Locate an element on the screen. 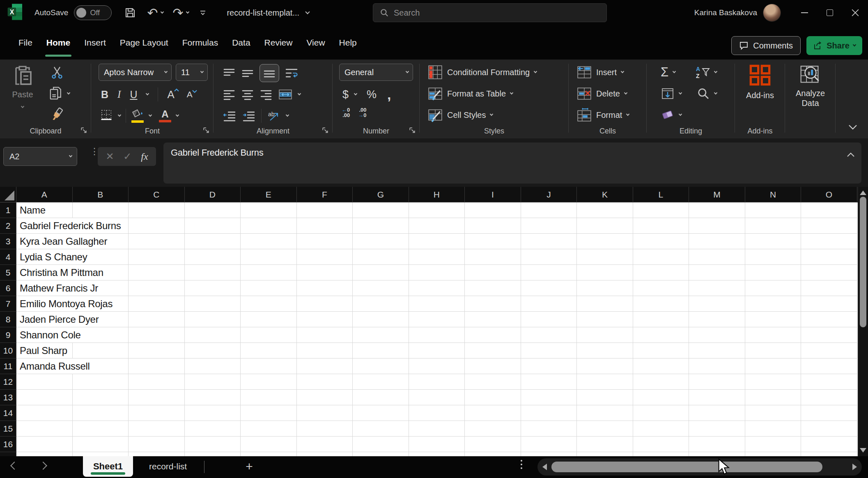  row-header-7: 7 is located at coordinates (8, 304).